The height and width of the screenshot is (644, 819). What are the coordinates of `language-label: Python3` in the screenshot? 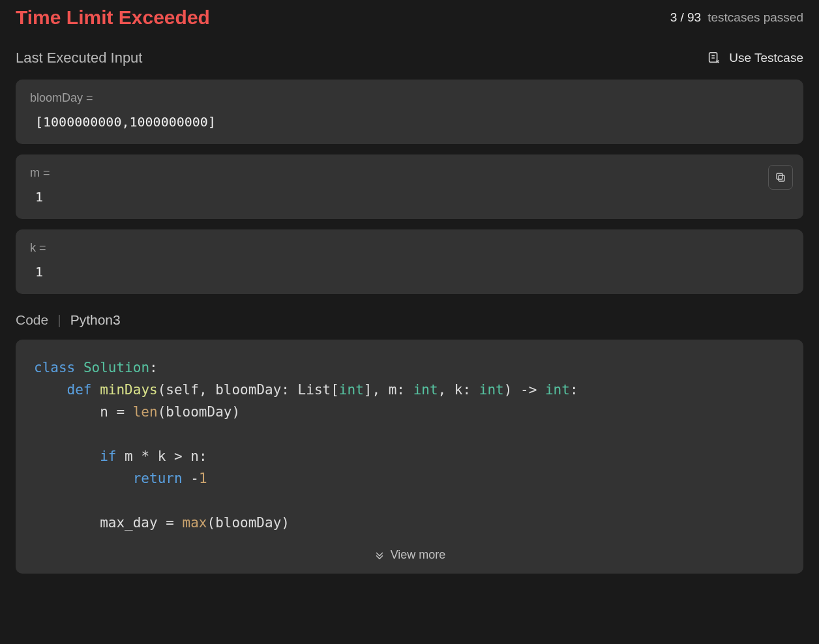 It's located at (95, 320).